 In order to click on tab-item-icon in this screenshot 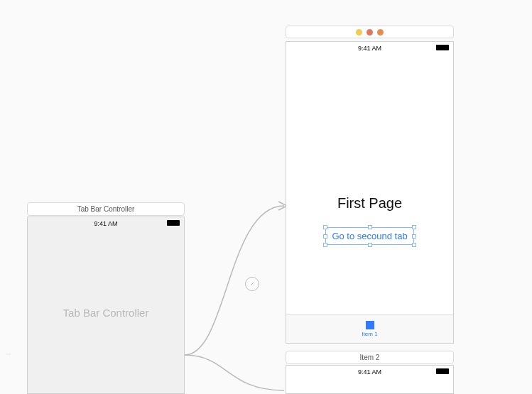, I will do `click(370, 325)`.